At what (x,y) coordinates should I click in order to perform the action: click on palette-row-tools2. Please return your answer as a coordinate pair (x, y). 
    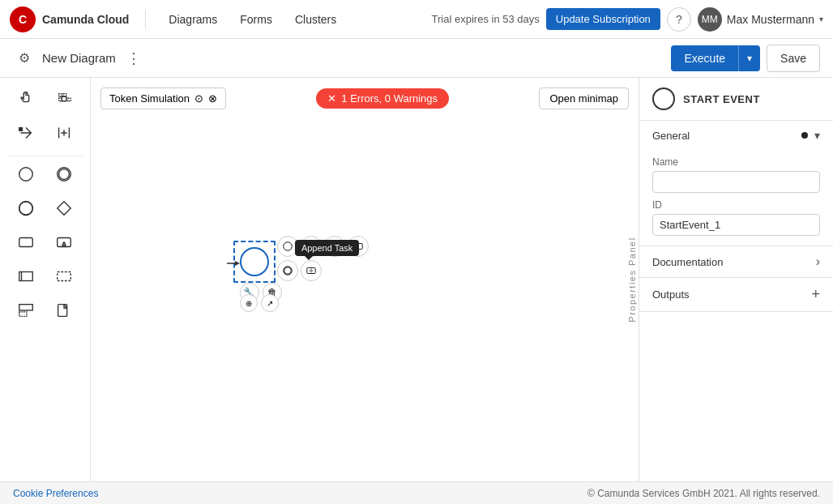
    Looking at the image, I should click on (45, 133).